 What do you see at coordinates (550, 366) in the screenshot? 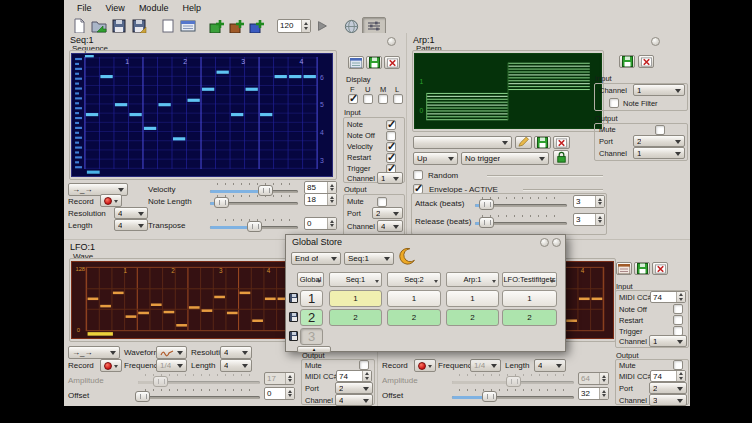
I see `lfo2-length-select: 4` at bounding box center [550, 366].